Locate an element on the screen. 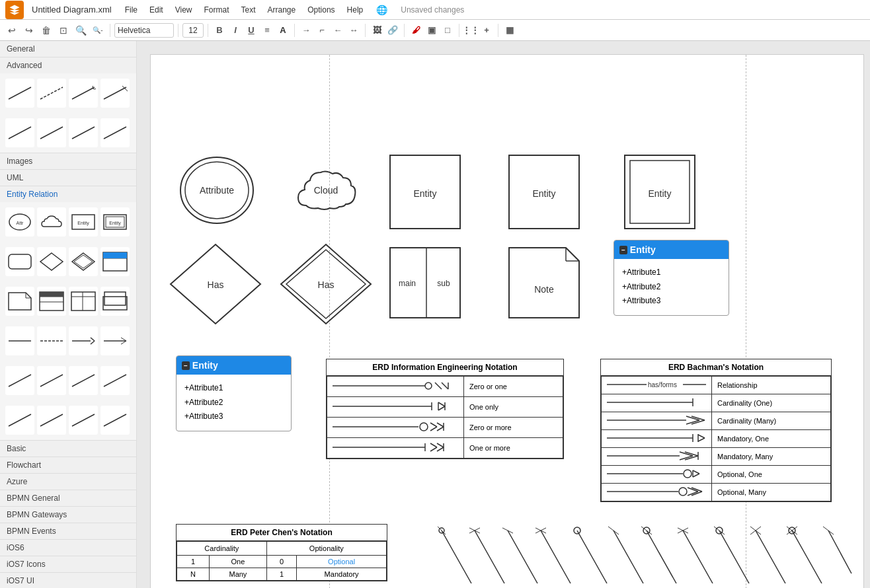 Image resolution: width=870 pixels, height=588 pixels. shape-diag5 is located at coordinates (20, 133).